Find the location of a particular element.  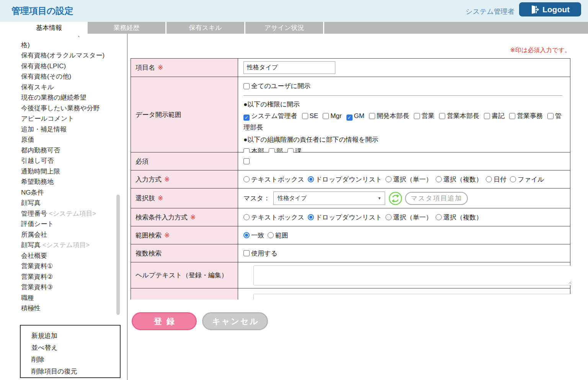

sidebar-item: 希望勤務地 is located at coordinates (63, 182).